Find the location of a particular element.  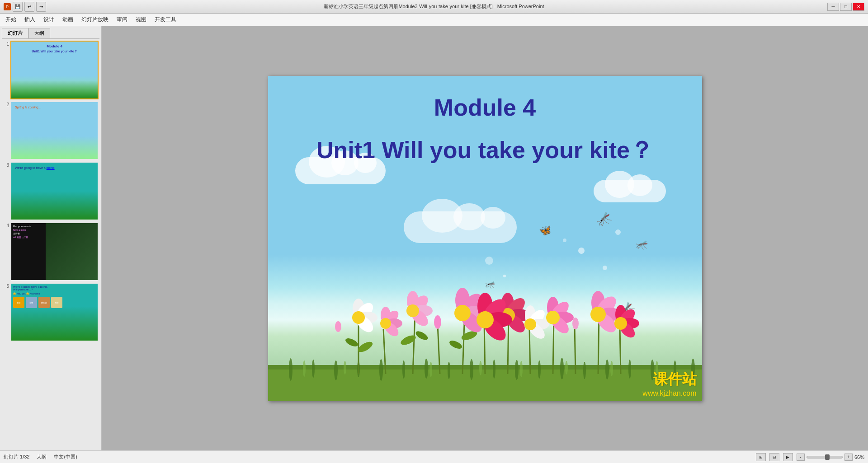

watermark-url: www.kjzhan.com is located at coordinates (669, 393).